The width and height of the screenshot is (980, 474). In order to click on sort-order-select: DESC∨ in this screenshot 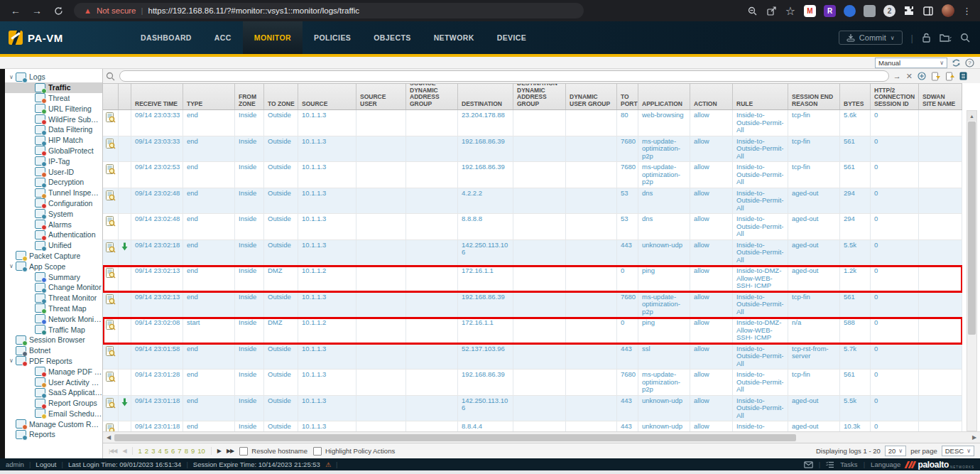, I will do `click(958, 451)`.